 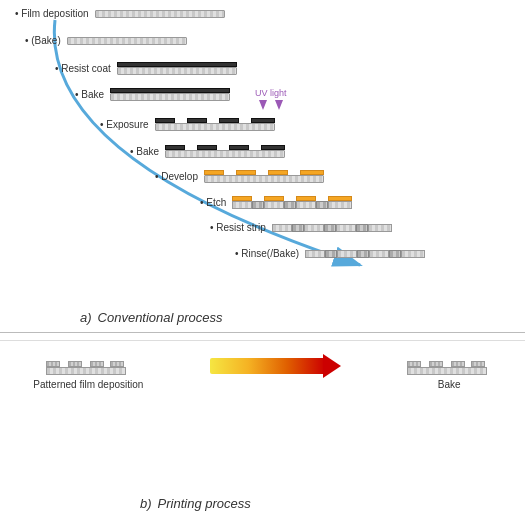 I want to click on layer-base-stripped, so click(x=332, y=228).